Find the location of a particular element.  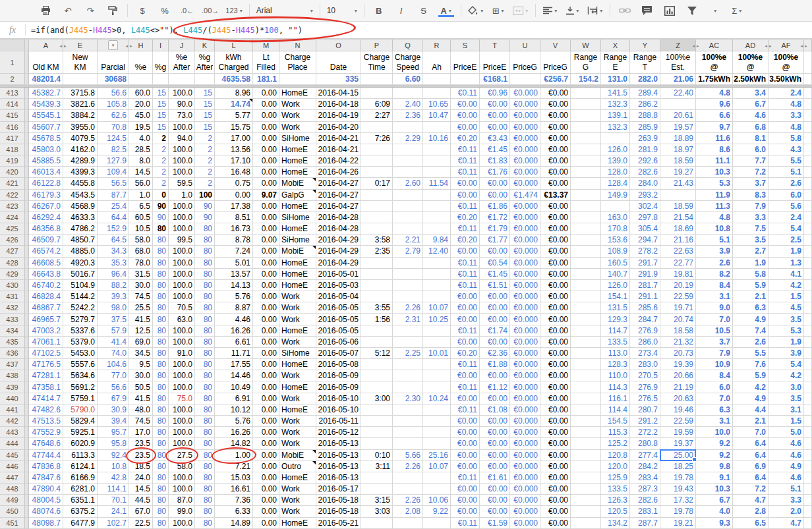

cell-R416 is located at coordinates (437, 128).